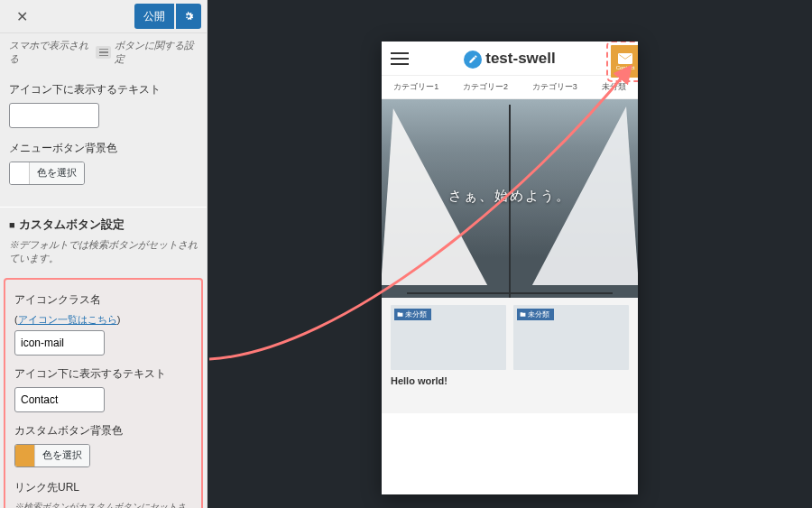  Describe the element at coordinates (625, 59) in the screenshot. I see `mail-icon` at that location.